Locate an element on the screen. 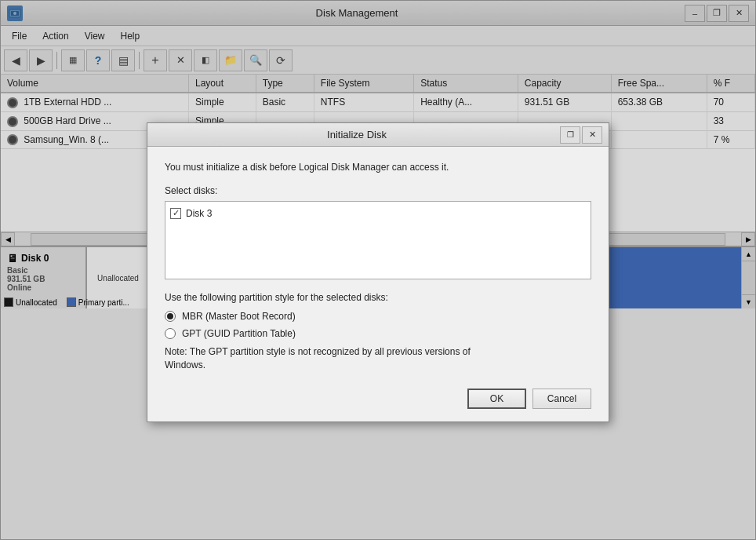  note-text: Note: The GPT partition style is not rec… is located at coordinates (378, 359).